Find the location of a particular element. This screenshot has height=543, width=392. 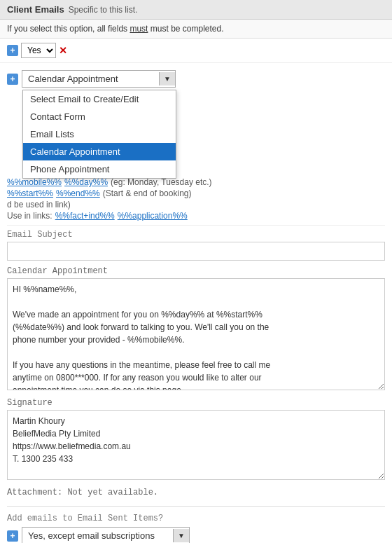

email-subject-label: Email Subject is located at coordinates (196, 235).